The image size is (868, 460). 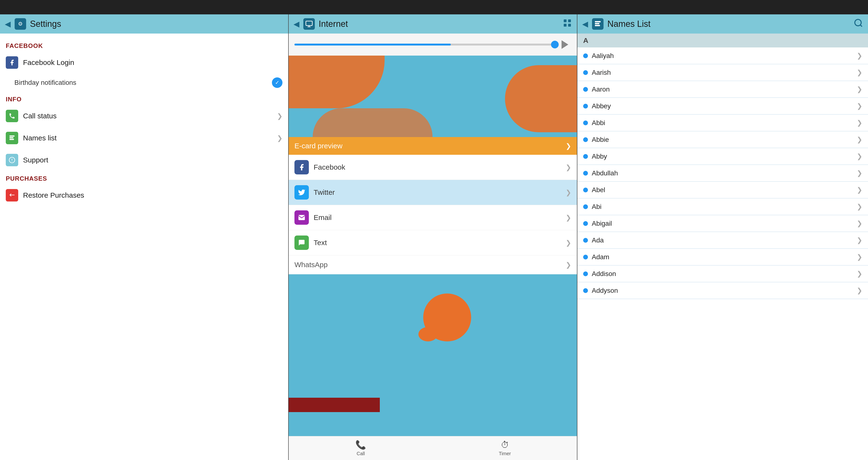 What do you see at coordinates (723, 106) in the screenshot?
I see `name-item-abbey: Abbey ❯` at bounding box center [723, 106].